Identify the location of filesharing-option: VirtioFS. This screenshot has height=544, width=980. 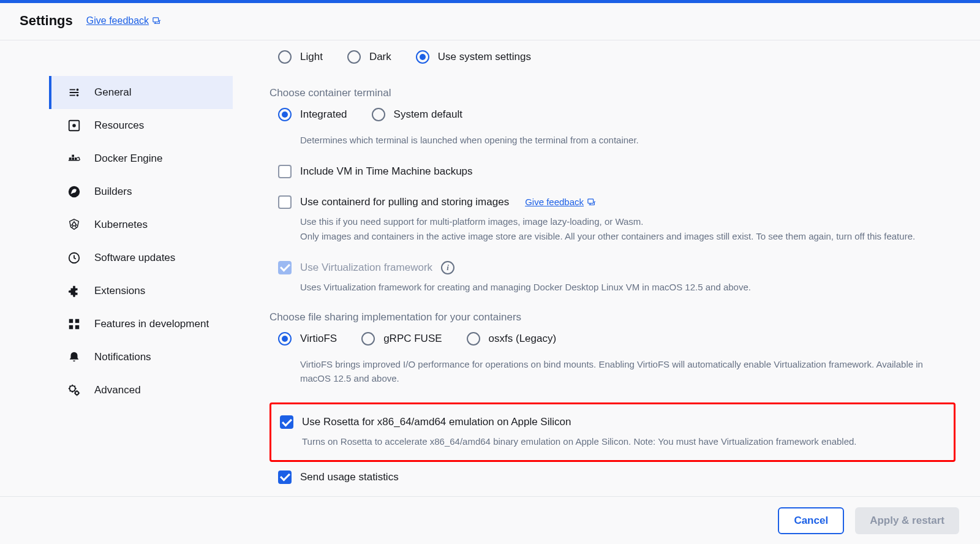
(307, 339).